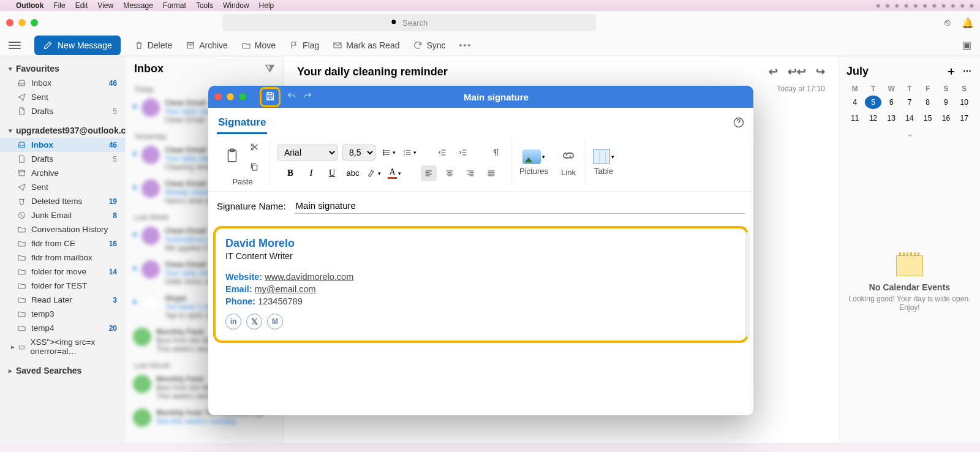  I want to click on calendar-day: 17, so click(964, 118).